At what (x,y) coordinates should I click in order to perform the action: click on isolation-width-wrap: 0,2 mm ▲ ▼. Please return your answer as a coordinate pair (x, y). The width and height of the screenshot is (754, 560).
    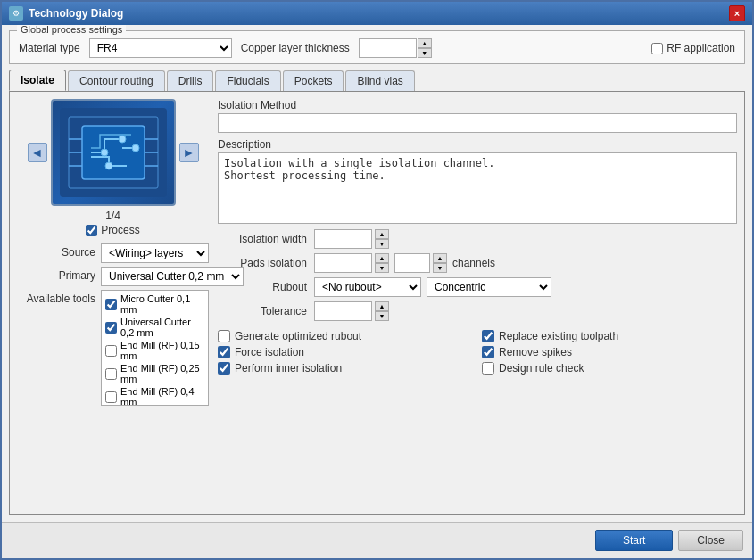
    Looking at the image, I should click on (352, 239).